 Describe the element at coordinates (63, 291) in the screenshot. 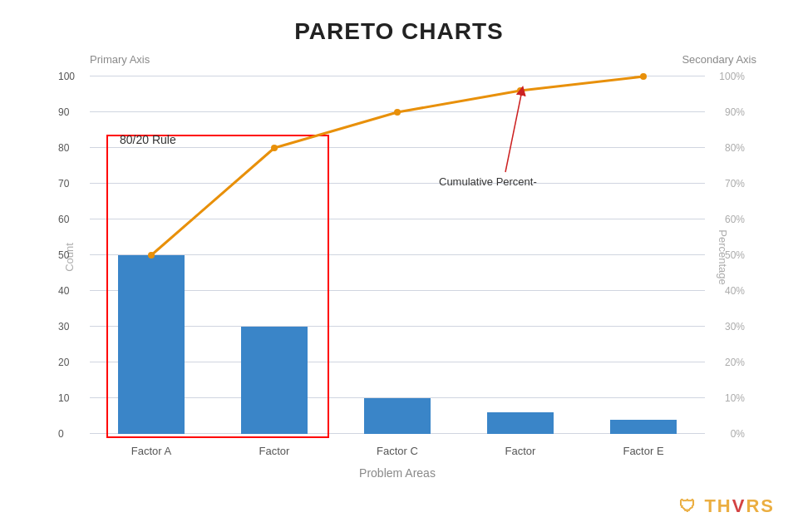

I see `ytick-40: 40` at that location.